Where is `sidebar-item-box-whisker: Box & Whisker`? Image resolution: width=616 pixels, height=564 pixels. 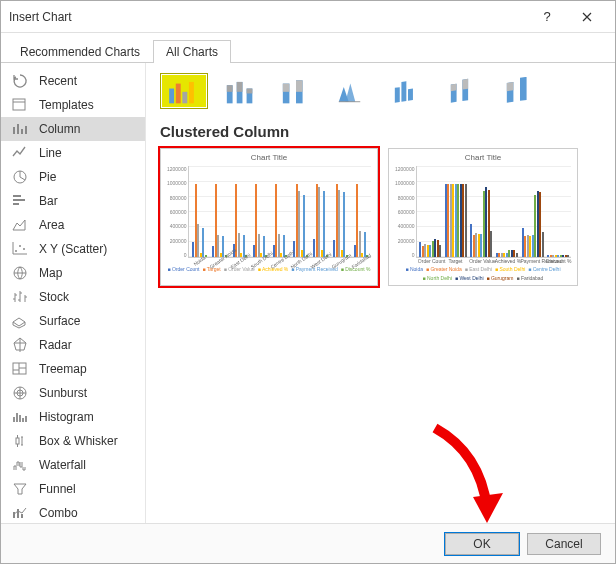 sidebar-item-box-whisker: Box & Whisker is located at coordinates (73, 441).